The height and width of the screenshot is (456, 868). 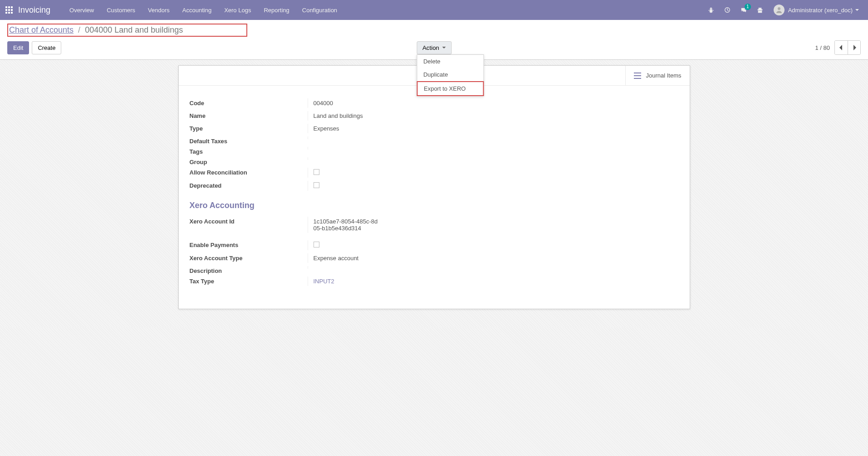 What do you see at coordinates (249, 186) in the screenshot?
I see `label-deprecated: Deprecated` at bounding box center [249, 186].